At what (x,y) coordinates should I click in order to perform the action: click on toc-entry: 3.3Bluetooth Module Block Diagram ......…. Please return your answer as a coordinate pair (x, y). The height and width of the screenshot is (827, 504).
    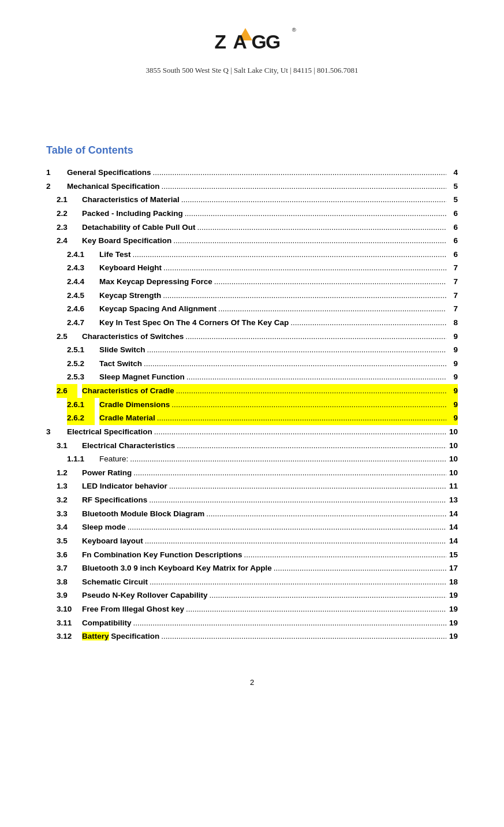
    Looking at the image, I should click on (257, 514).